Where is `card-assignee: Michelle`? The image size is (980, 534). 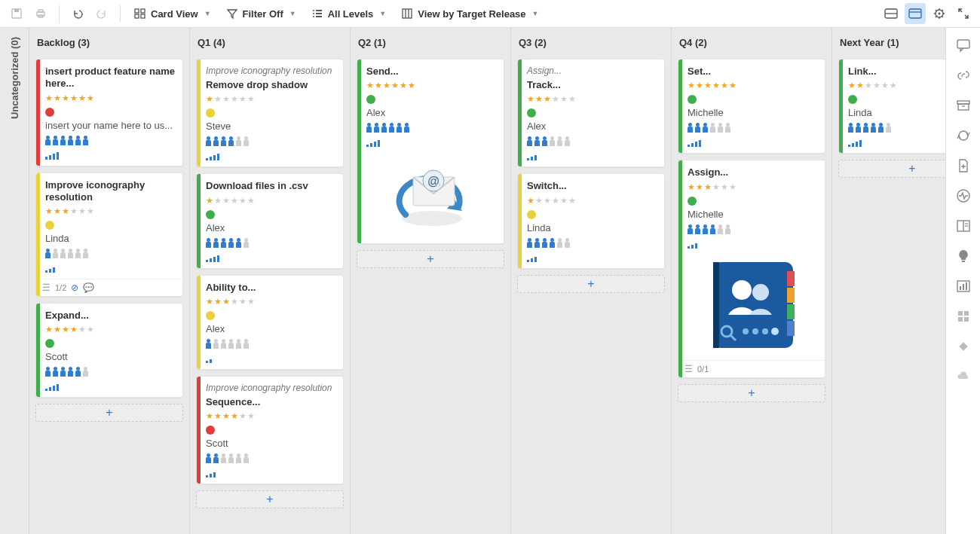
card-assignee: Michelle is located at coordinates (753, 214).